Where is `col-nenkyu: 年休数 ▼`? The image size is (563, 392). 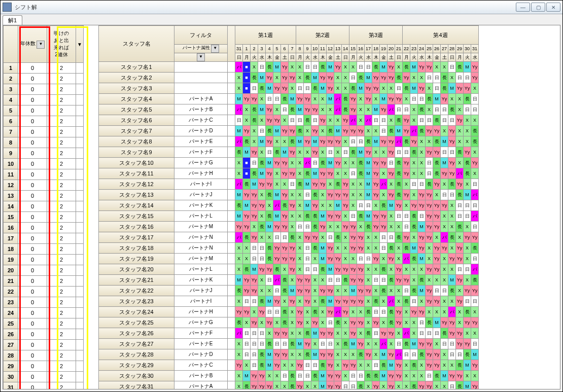
col-nenkyu: 年休数 ▼ is located at coordinates (32, 45).